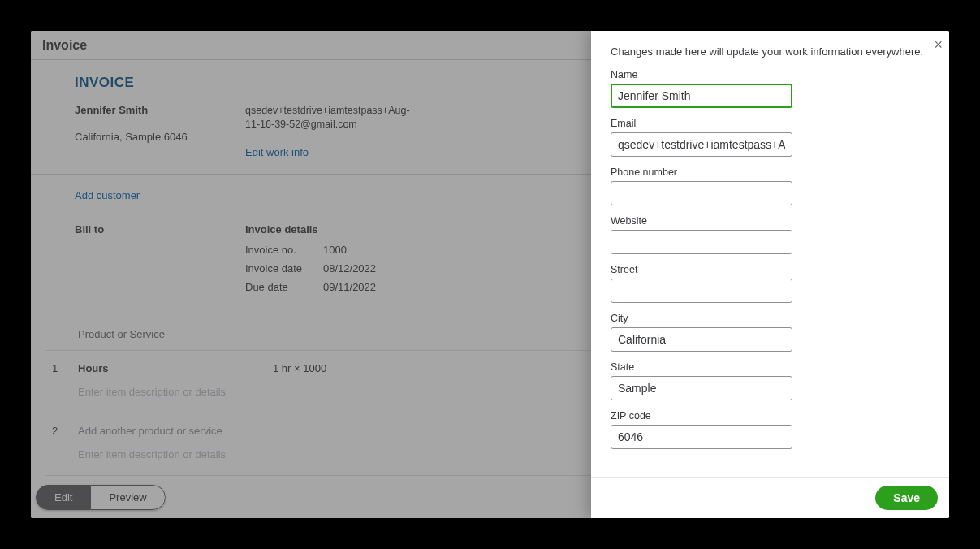 The height and width of the screenshot is (549, 980). What do you see at coordinates (770, 52) in the screenshot?
I see `panel-message: Changes made here will update your work …` at bounding box center [770, 52].